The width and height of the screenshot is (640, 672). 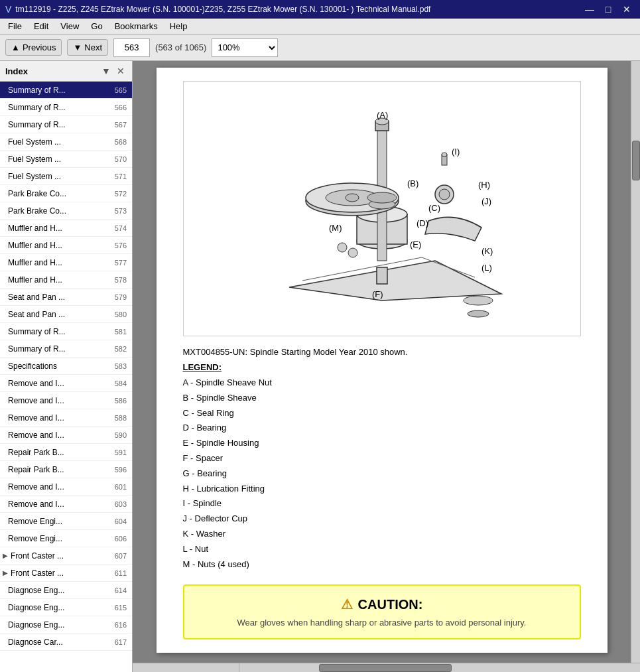 What do you see at coordinates (413, 183) in the screenshot?
I see `svg-text: (B)` at bounding box center [413, 183].